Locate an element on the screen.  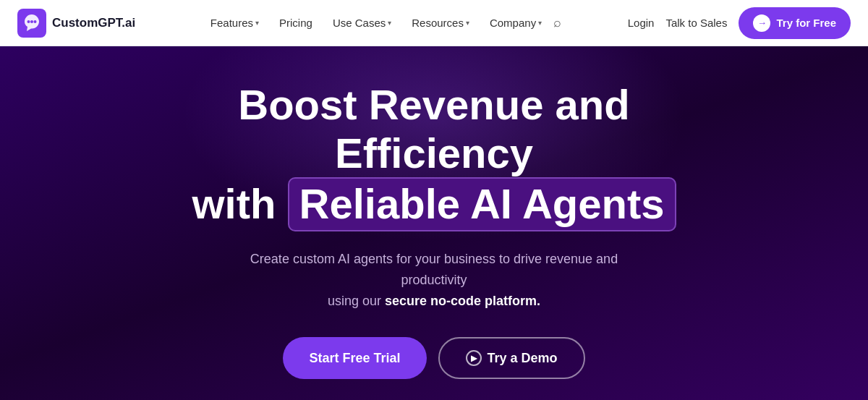
talk-to-sales-link: Talk to Sales is located at coordinates (696, 23).